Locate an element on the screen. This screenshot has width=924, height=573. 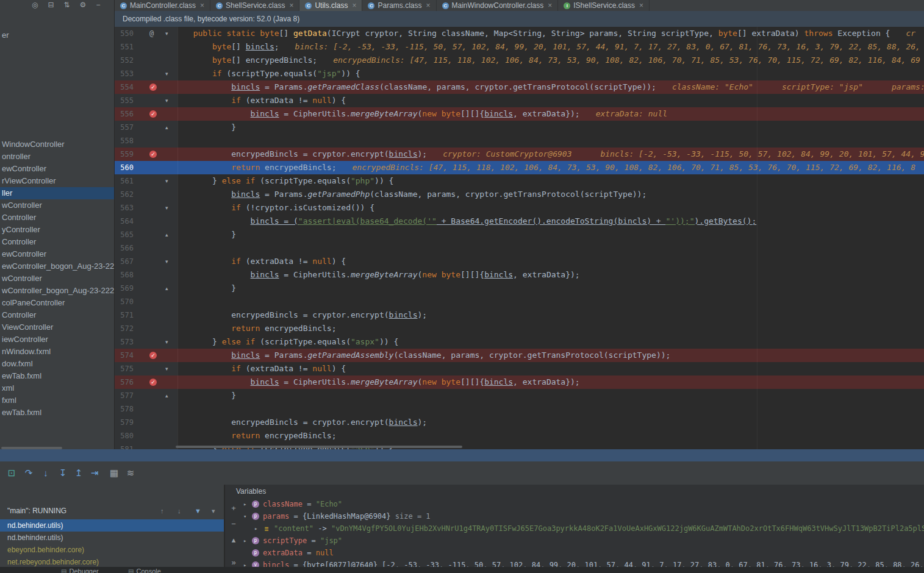
frame-down-icon: ↓ is located at coordinates (179, 511).